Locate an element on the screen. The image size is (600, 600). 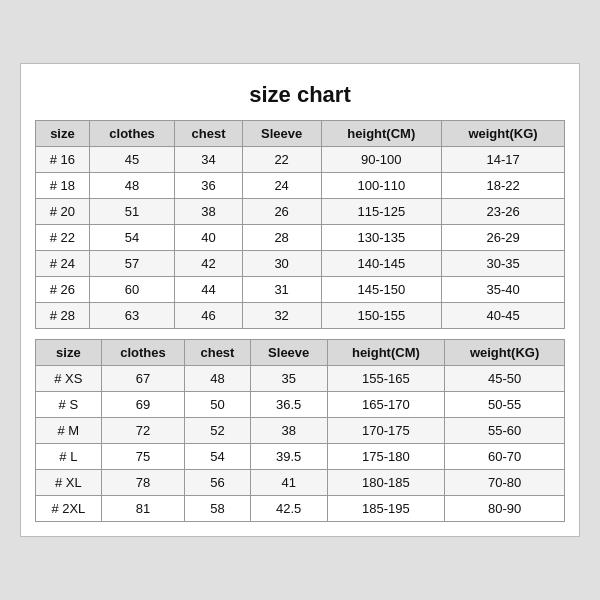
table-cell: 41 is located at coordinates (288, 483).